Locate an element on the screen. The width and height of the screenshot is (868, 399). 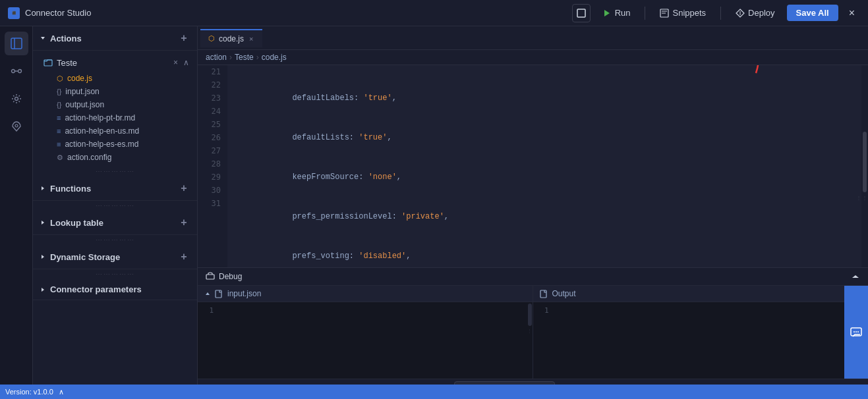
title-bar-right: Run Snippets Deploy Save All × is located at coordinates (716, 13).